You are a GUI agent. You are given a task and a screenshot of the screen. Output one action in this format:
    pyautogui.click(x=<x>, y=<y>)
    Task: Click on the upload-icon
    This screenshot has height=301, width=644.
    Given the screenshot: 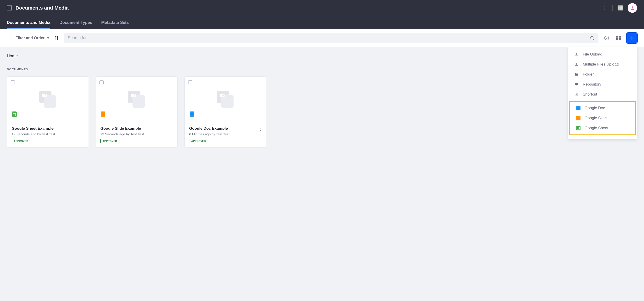 What is the action you would take?
    pyautogui.click(x=576, y=54)
    